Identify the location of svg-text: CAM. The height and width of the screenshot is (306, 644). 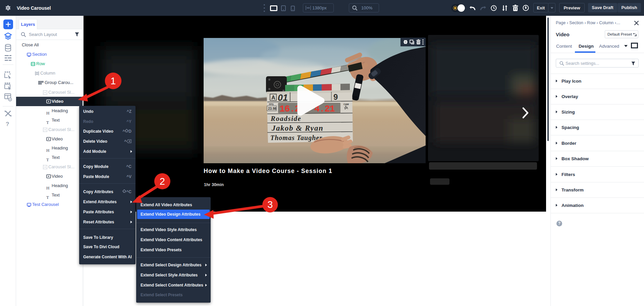
(346, 104).